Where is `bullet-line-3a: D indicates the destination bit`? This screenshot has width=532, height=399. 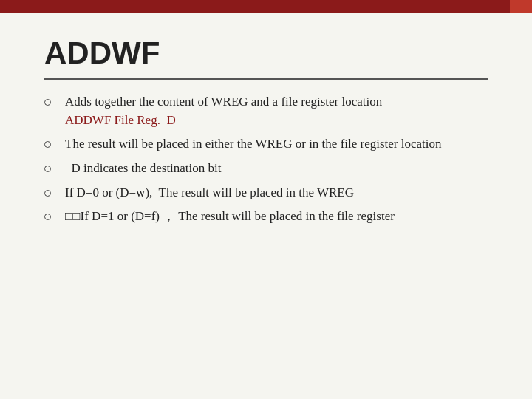
bullet-line-3a: D indicates the destination bit is located at coordinates (143, 168).